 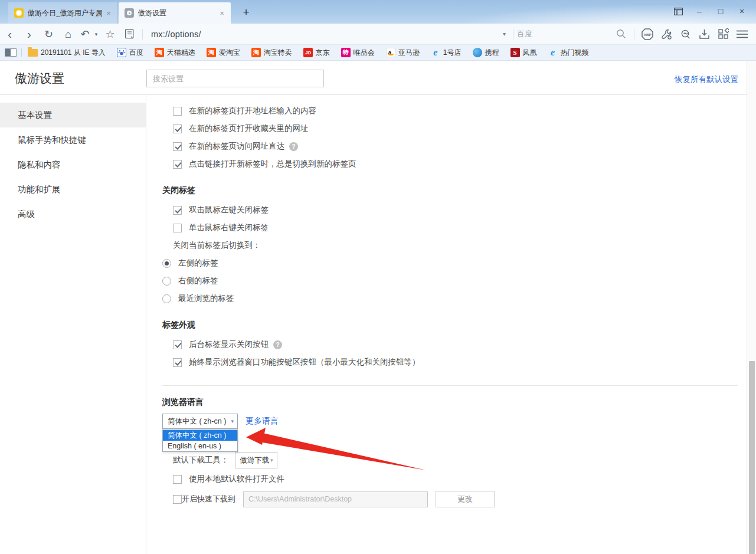 I want to click on bookmark-hot-videos: e 热门视频, so click(x=569, y=53).